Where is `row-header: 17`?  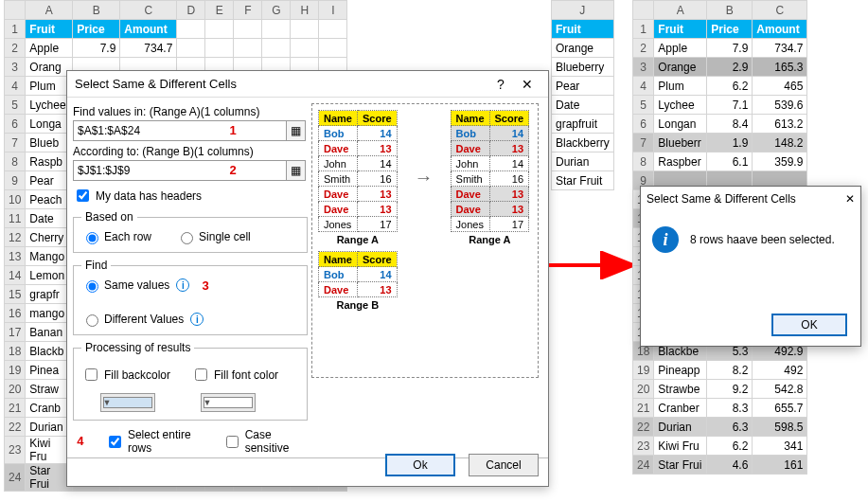
row-header: 17 is located at coordinates (15, 332).